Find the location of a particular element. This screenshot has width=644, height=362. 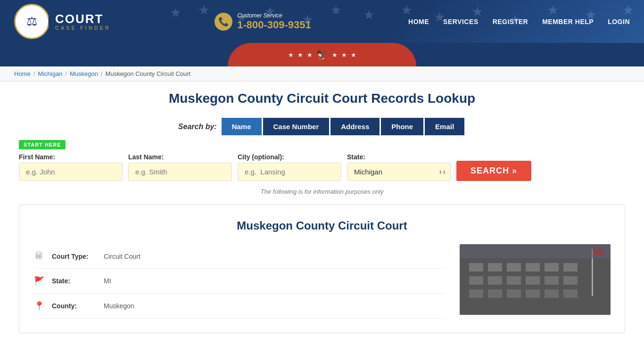

city-input is located at coordinates (289, 172).